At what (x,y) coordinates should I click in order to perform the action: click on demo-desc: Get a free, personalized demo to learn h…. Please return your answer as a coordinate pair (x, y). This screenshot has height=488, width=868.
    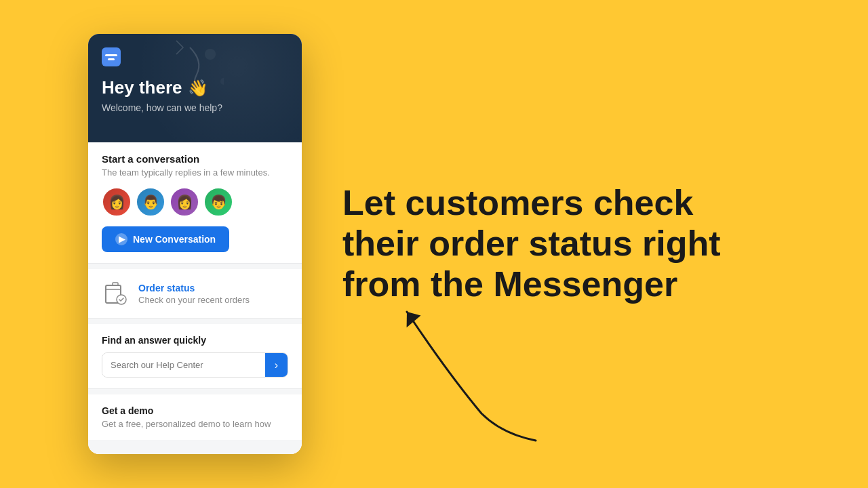
    Looking at the image, I should click on (195, 424).